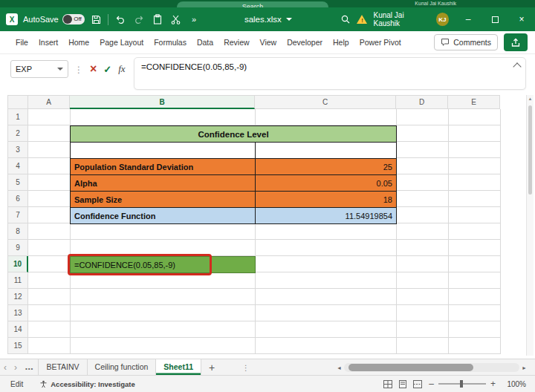 The height and width of the screenshot is (392, 535). I want to click on scroll-right-icon: ►, so click(525, 368).